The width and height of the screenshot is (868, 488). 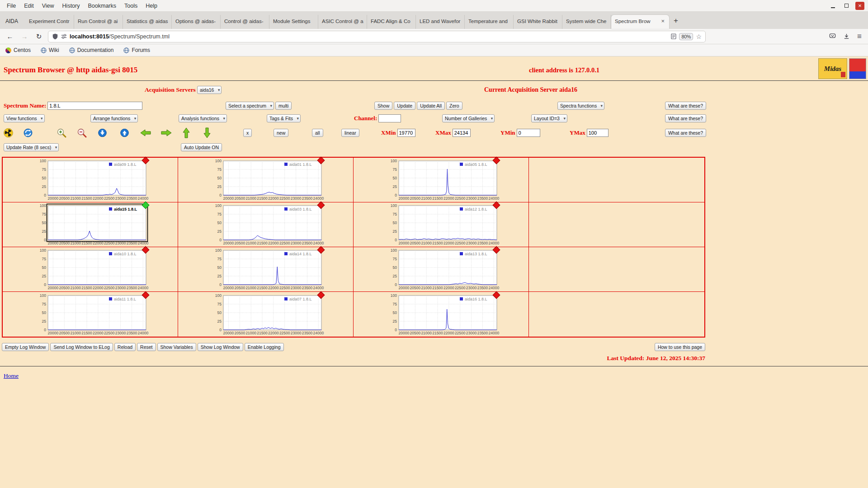 I want to click on update-button: Update, so click(x=405, y=106).